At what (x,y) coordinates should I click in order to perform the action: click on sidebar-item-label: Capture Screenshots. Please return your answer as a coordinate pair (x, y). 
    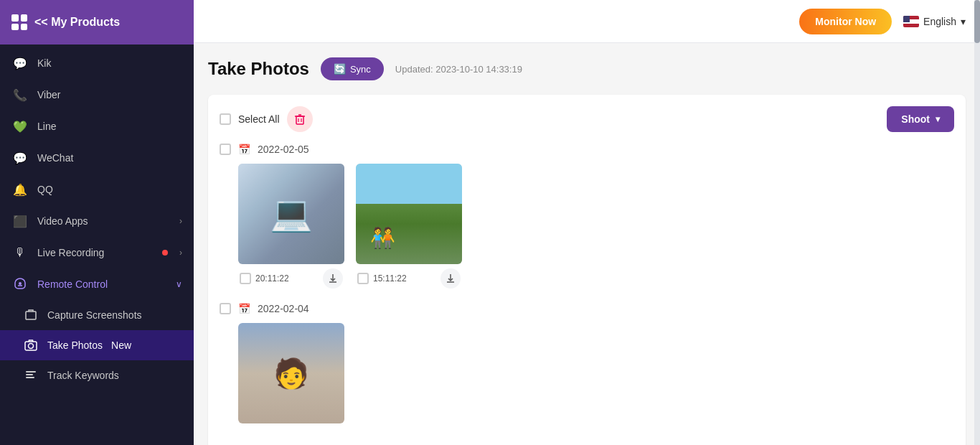
    Looking at the image, I should click on (95, 315).